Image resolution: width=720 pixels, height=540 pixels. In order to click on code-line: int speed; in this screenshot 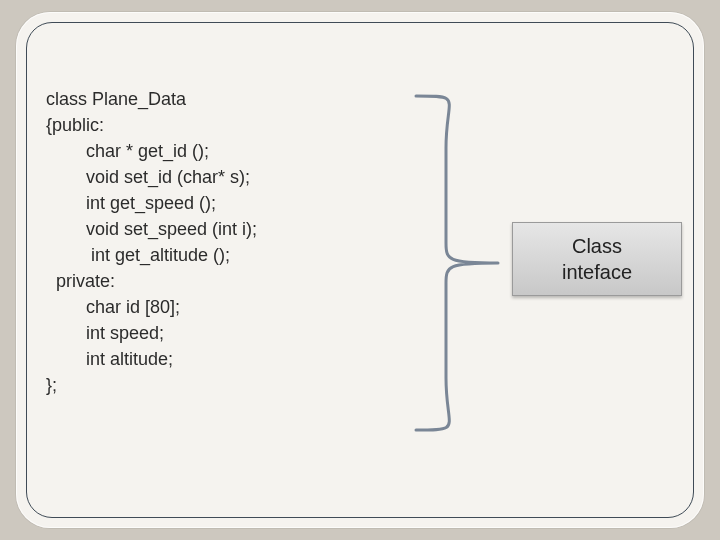, I will do `click(105, 333)`.